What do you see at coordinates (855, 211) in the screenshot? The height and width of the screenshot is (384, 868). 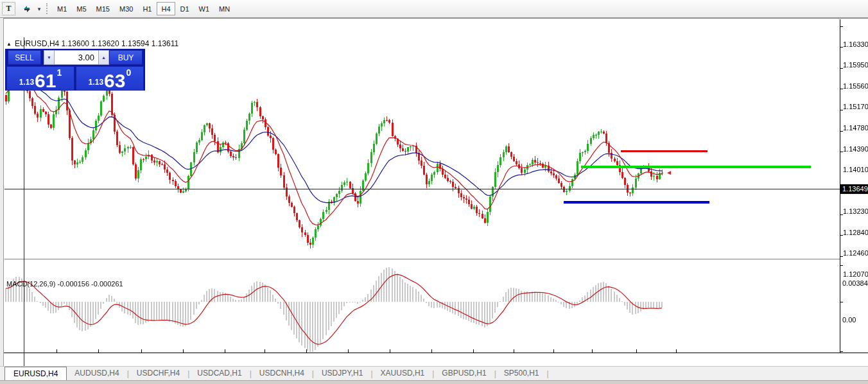 I see `price-axis-label: 1.13230` at bounding box center [855, 211].